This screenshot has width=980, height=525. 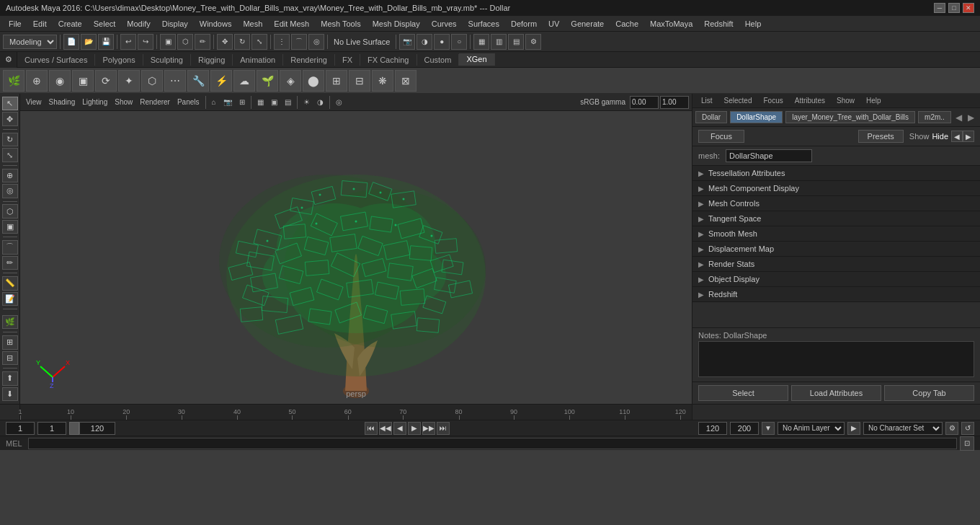 I want to click on menu-curves: Curves, so click(x=444, y=24).